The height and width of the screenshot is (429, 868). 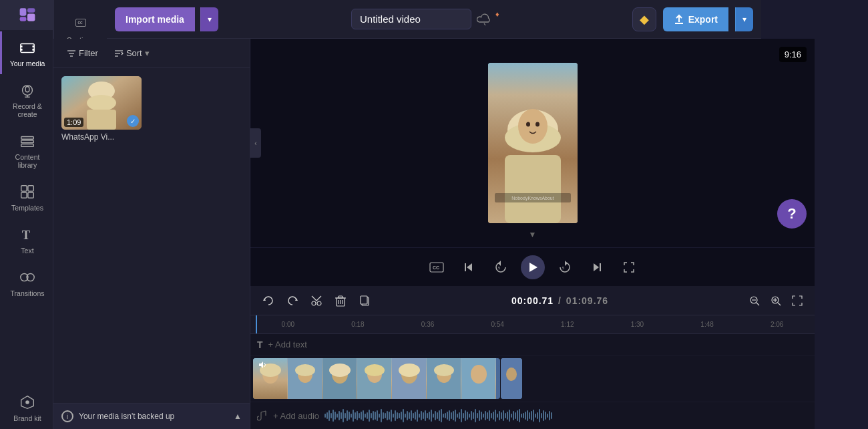 What do you see at coordinates (28, 293) in the screenshot?
I see `sidebar-label-transitions: Transitions` at bounding box center [28, 293].